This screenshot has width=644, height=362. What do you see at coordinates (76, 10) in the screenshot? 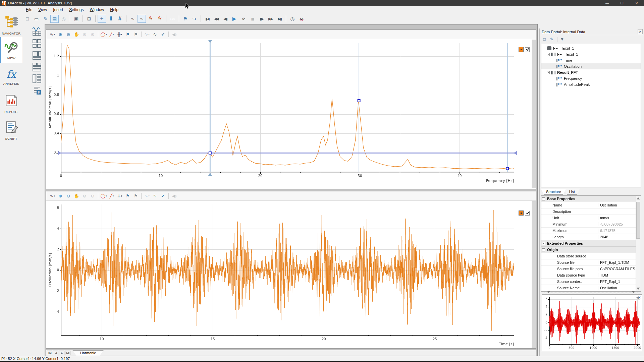
I see `menu-item: Settings` at bounding box center [76, 10].